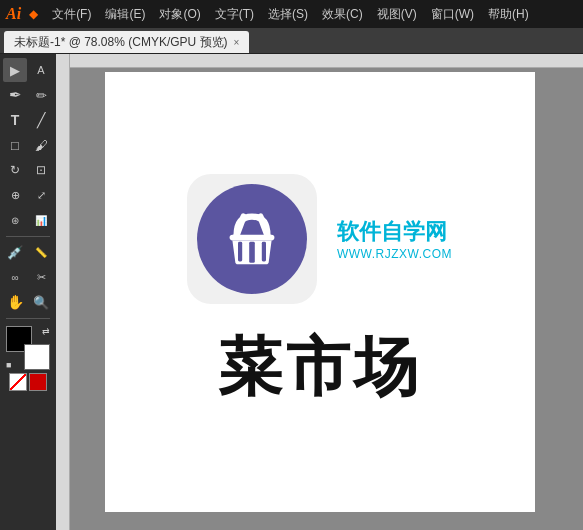 The image size is (583, 530). Describe the element at coordinates (46, 331) in the screenshot. I see `swap-colors-icon: ⇄` at that location.